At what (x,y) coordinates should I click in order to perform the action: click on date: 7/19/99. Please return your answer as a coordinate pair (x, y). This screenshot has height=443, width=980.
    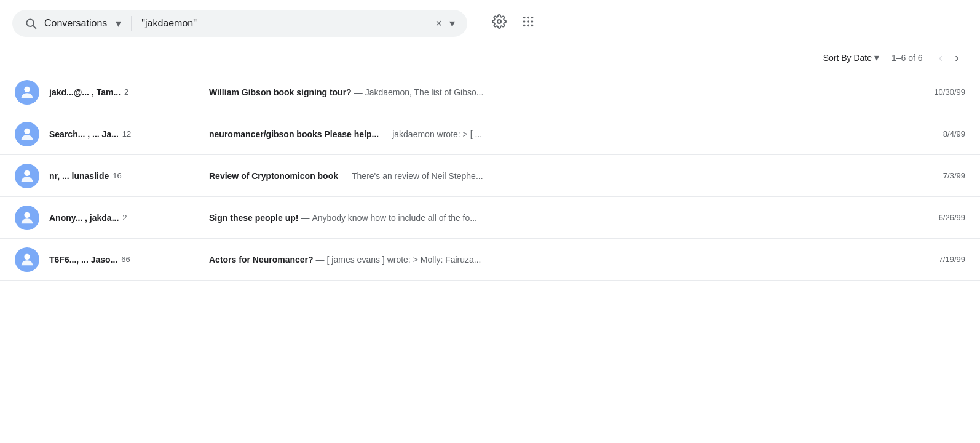
    Looking at the image, I should click on (938, 260).